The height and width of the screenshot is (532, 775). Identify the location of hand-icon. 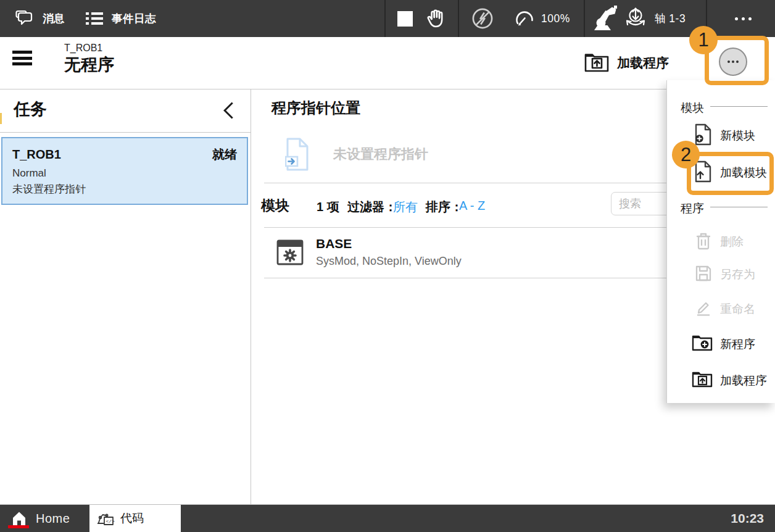
(434, 19).